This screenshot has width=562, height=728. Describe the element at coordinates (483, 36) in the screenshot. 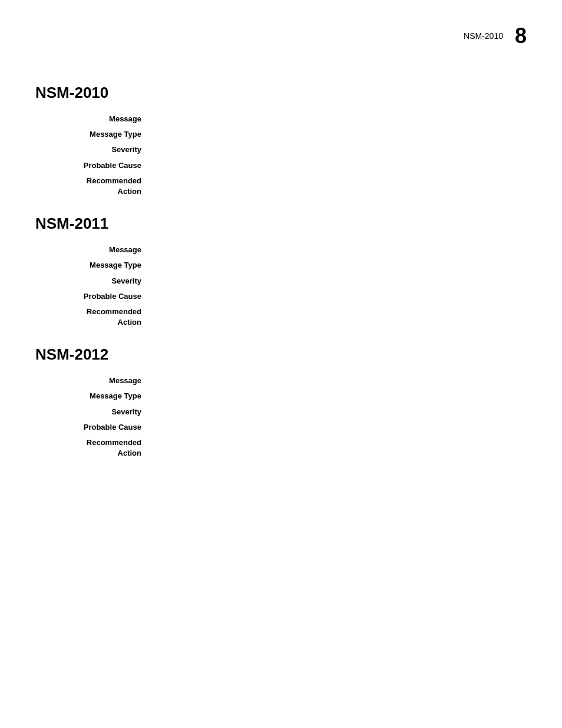

I see `header-title: NSM-2010` at that location.